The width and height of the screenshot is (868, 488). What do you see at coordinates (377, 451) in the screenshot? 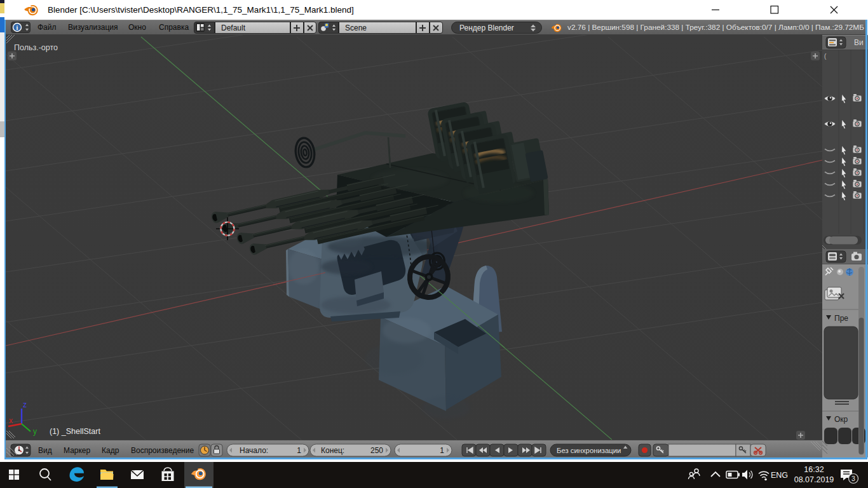
I see `svg-text: 250` at bounding box center [377, 451].